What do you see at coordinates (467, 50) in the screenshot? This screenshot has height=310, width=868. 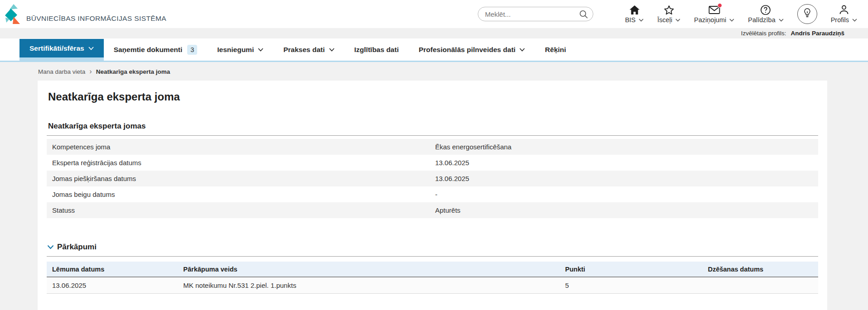 I see `tab-label: Profesionālās pilnveides dati` at bounding box center [467, 50].